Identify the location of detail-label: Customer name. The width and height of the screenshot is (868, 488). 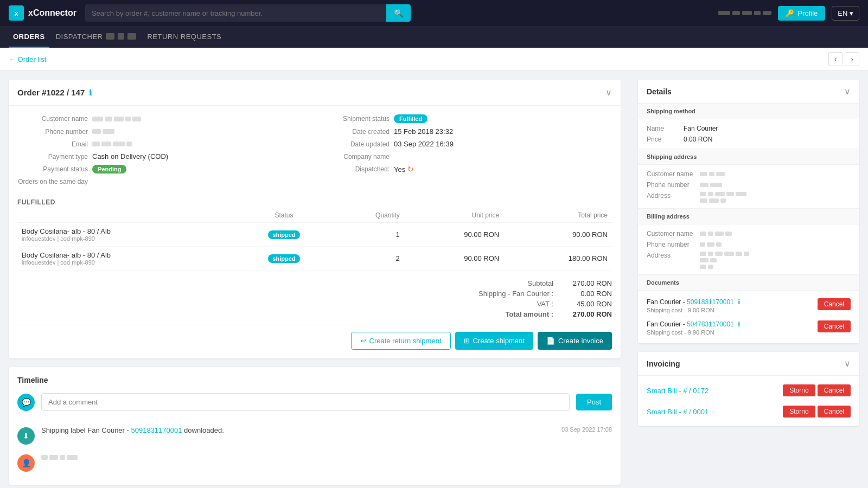
(53, 119).